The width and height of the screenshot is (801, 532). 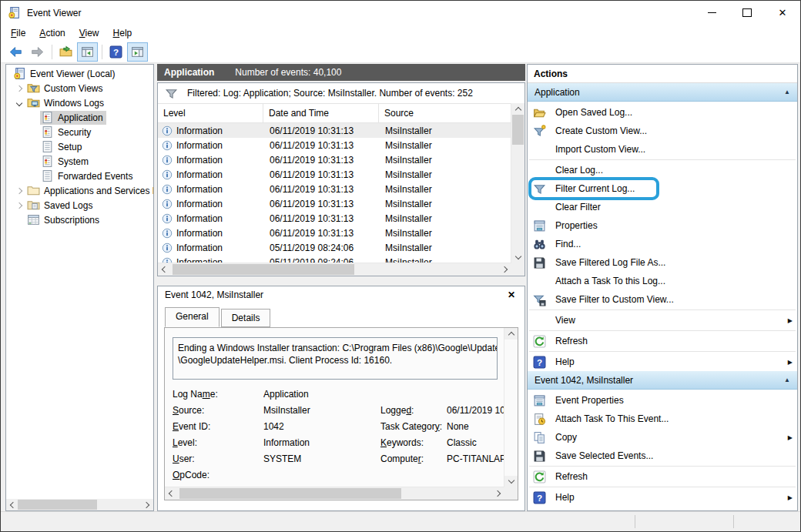 I want to click on folder-computer-icon, so click(x=34, y=103).